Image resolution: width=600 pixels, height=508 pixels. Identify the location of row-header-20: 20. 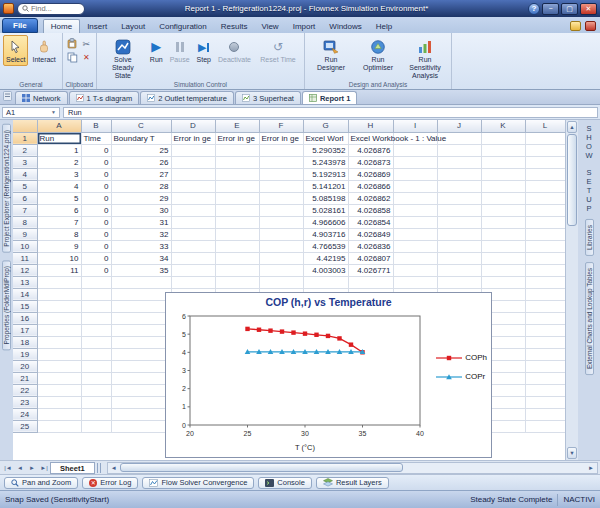
(25, 366).